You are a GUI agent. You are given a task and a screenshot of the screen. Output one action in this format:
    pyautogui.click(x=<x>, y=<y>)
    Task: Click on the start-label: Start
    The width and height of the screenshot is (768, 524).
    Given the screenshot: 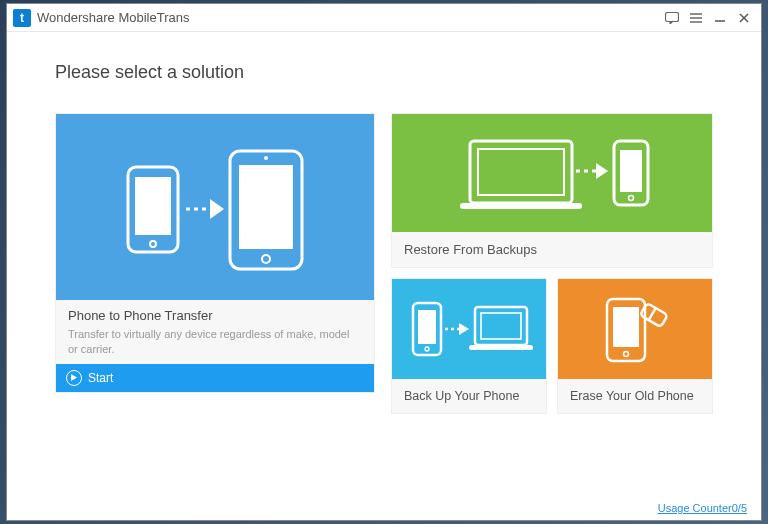 What is the action you would take?
    pyautogui.click(x=100, y=378)
    